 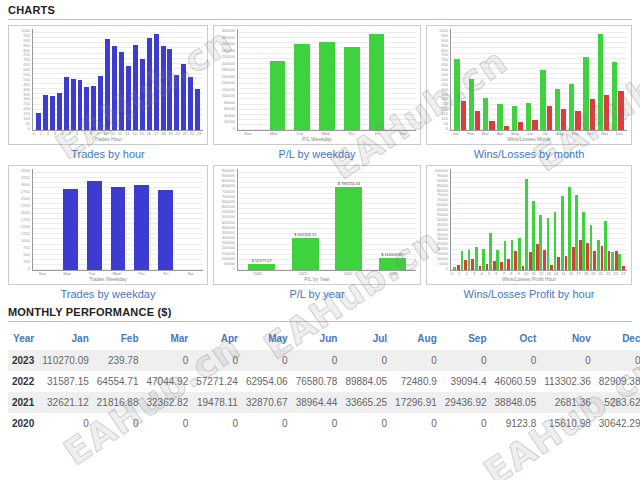 I want to click on column-header-sep: Sep, so click(x=466, y=338).